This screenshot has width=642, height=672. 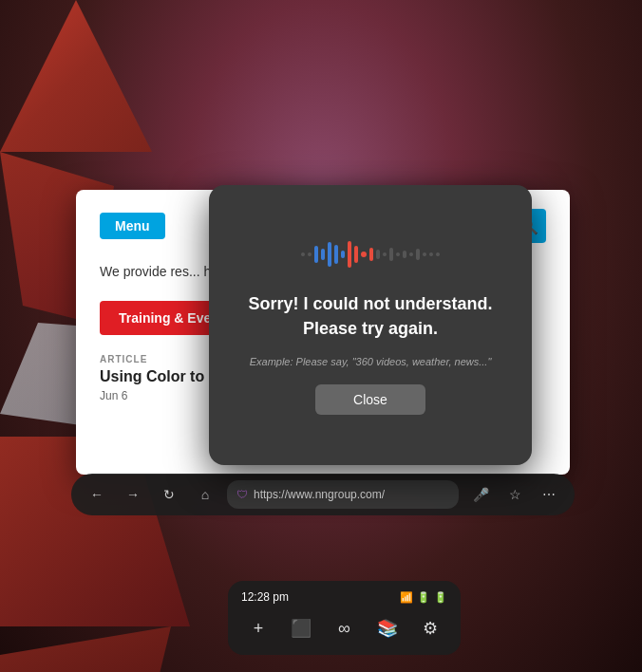 What do you see at coordinates (205, 495) in the screenshot?
I see `home-icon: ⌂` at bounding box center [205, 495].